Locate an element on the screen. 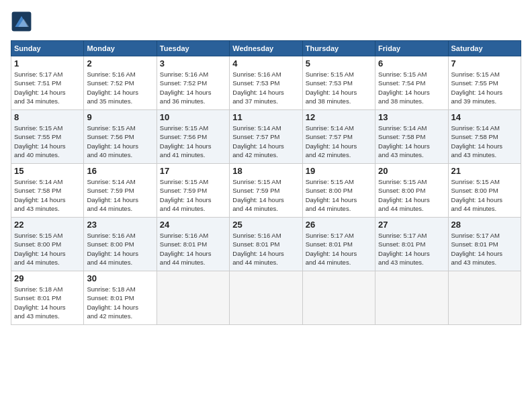 The width and height of the screenshot is (532, 411). day-number: 25 is located at coordinates (266, 224).